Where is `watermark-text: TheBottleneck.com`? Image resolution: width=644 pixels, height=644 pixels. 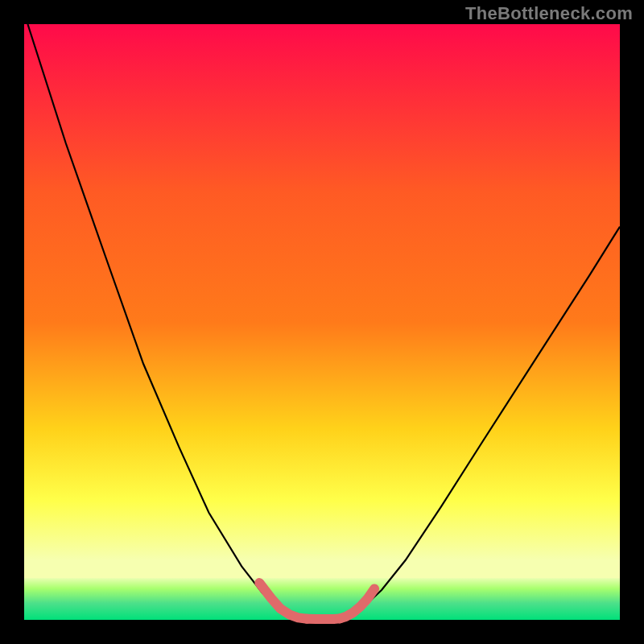
watermark-text: TheBottleneck.com is located at coordinates (549, 14).